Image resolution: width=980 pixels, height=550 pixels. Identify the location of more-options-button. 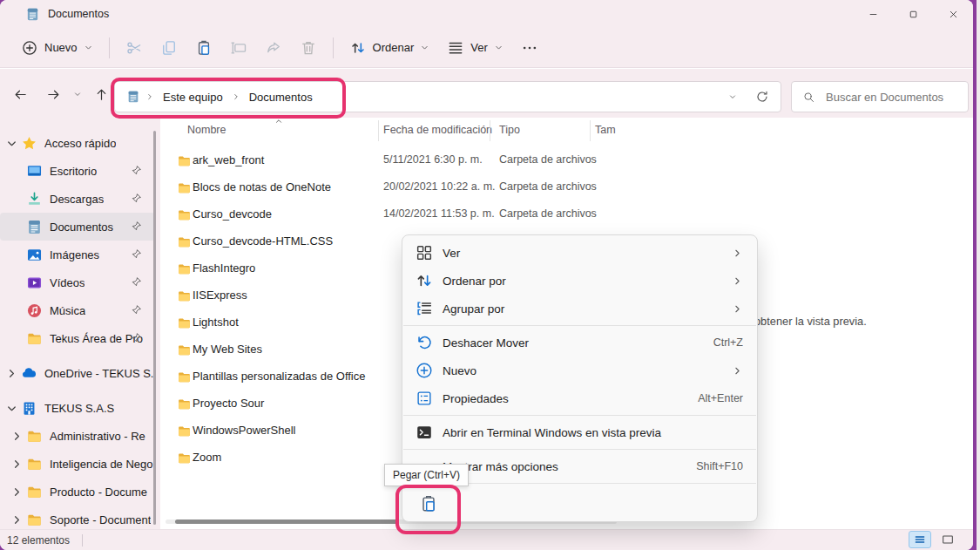
(530, 48).